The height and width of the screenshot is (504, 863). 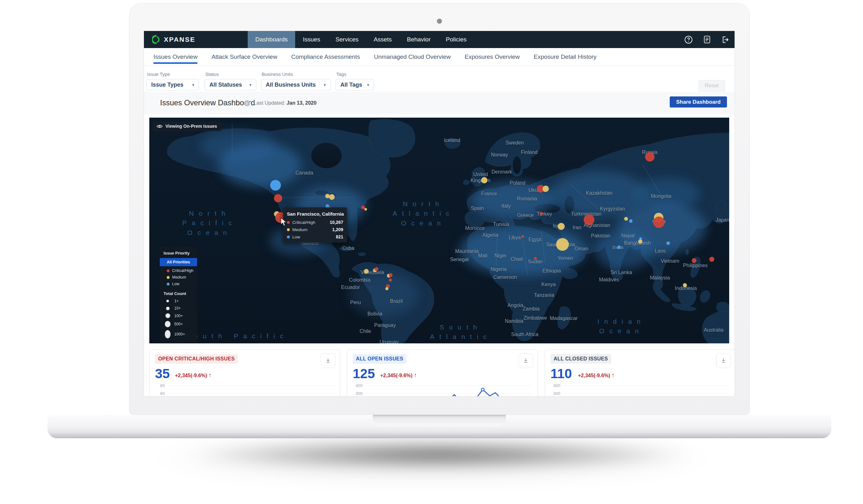 I want to click on filter-label-tags: Tags, so click(x=355, y=74).